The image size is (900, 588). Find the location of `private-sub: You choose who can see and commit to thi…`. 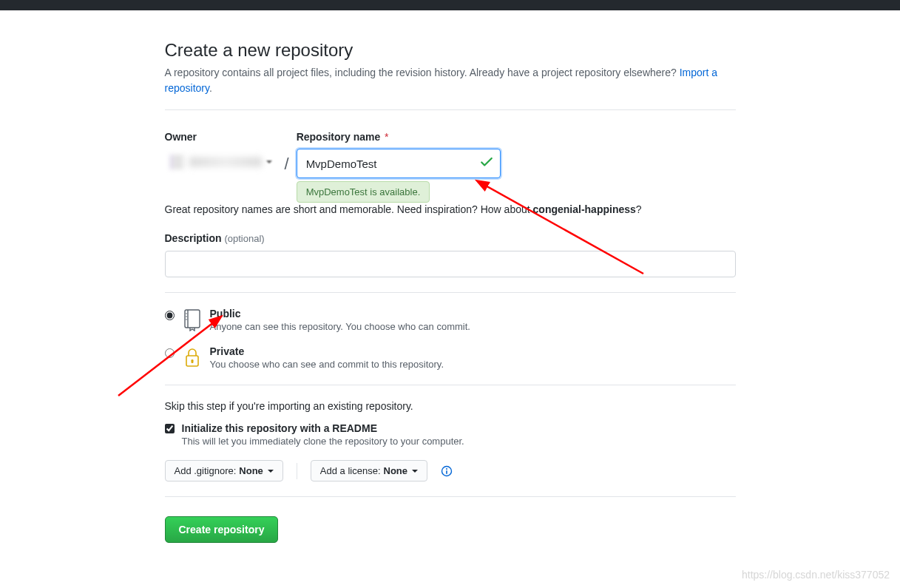

private-sub: You choose who can see and commit to thi… is located at coordinates (327, 364).